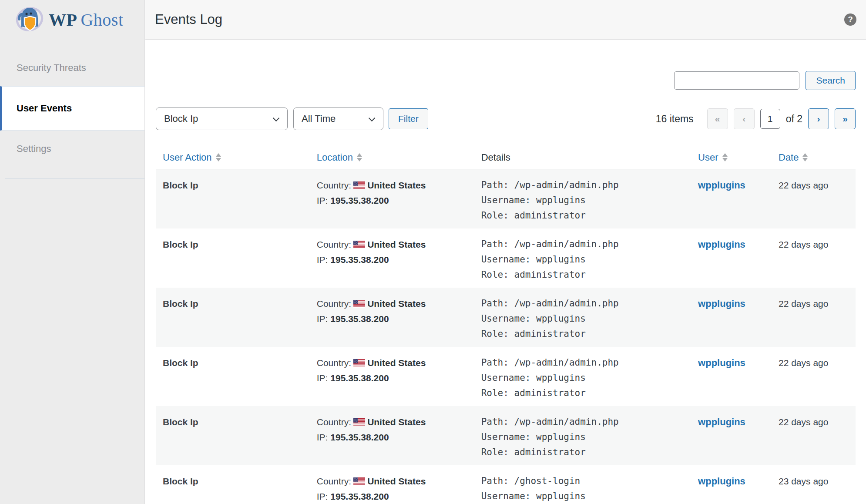 This screenshot has height=504, width=866. Describe the element at coordinates (737, 81) in the screenshot. I see `search-input` at that location.